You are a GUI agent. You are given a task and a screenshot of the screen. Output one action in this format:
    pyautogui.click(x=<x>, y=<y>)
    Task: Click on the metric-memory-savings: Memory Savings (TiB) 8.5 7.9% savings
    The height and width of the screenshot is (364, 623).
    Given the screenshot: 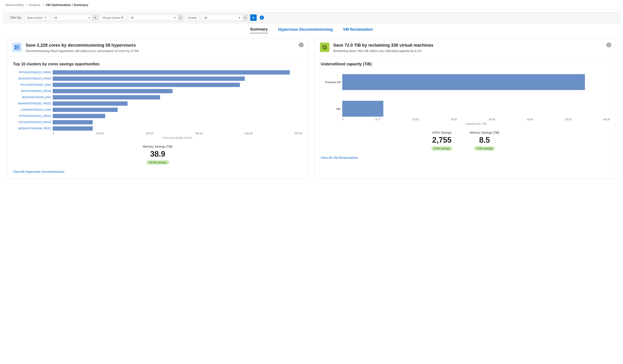 What is the action you would take?
    pyautogui.click(x=485, y=141)
    